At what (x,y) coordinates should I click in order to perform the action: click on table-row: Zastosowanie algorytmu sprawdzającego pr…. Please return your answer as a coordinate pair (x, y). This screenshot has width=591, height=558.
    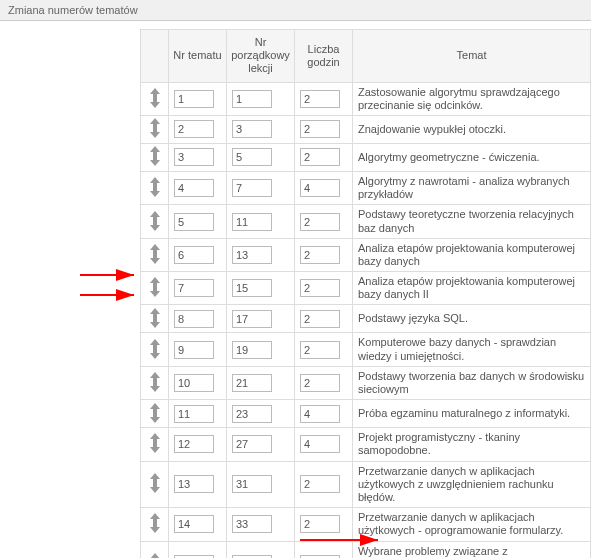
    Looking at the image, I should click on (366, 98).